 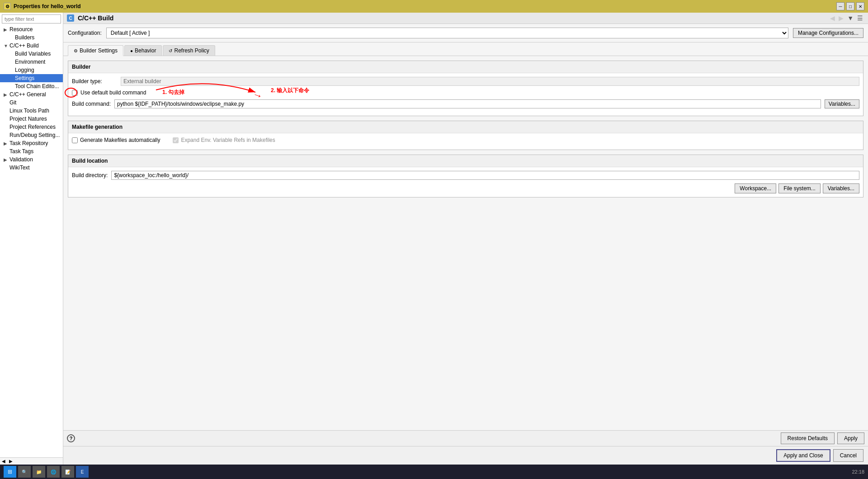 What do you see at coordinates (466, 81) in the screenshot?
I see `builder-type-row: Builder type: External builder` at bounding box center [466, 81].